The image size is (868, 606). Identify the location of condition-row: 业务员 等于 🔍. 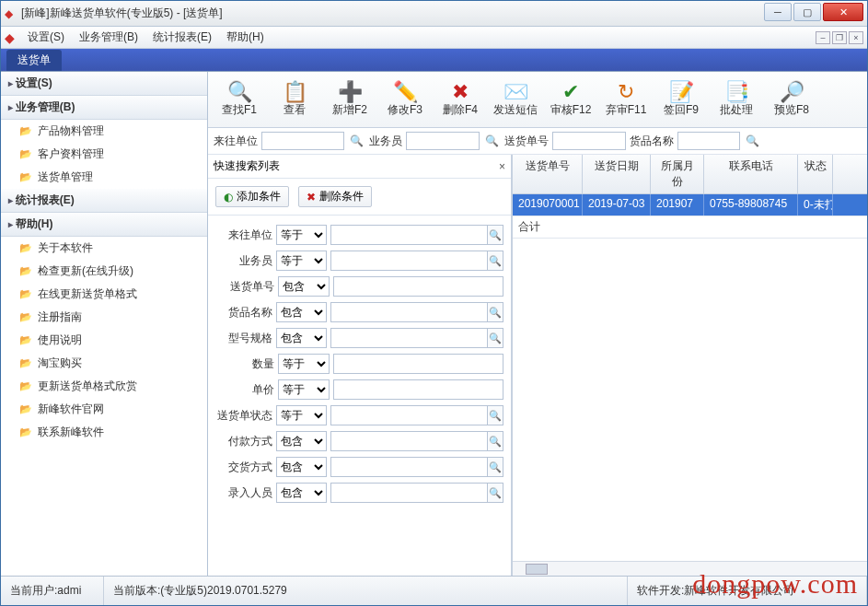
(359, 261).